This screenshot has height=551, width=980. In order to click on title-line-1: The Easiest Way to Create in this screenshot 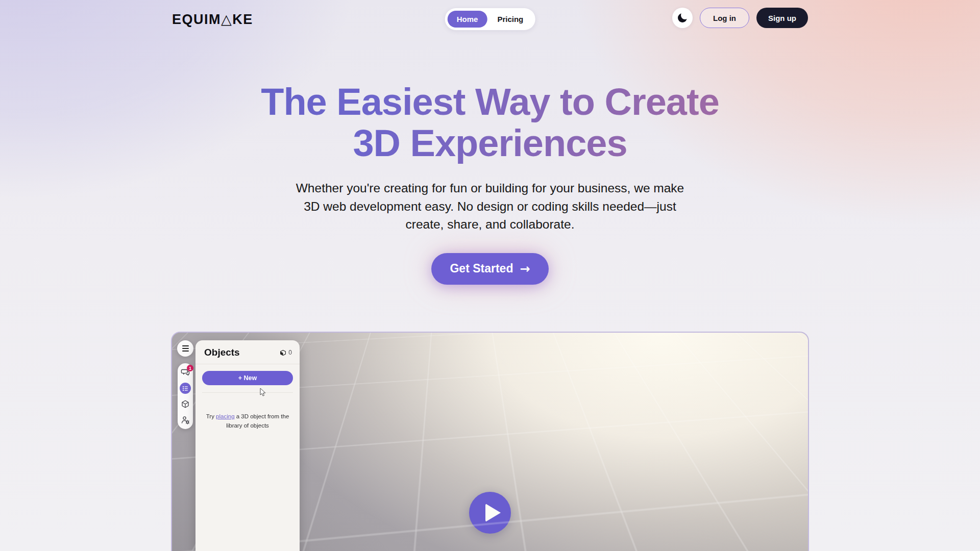, I will do `click(490, 102)`.